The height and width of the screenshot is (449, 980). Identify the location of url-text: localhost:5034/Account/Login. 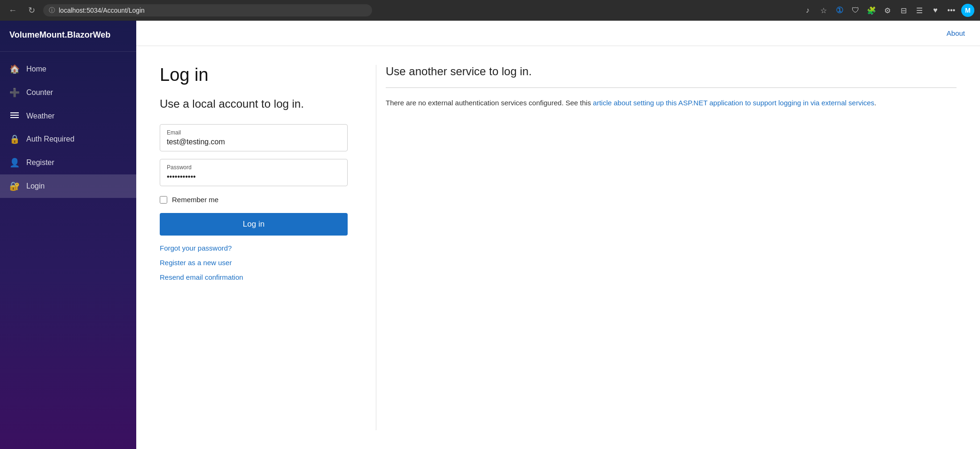
(101, 10).